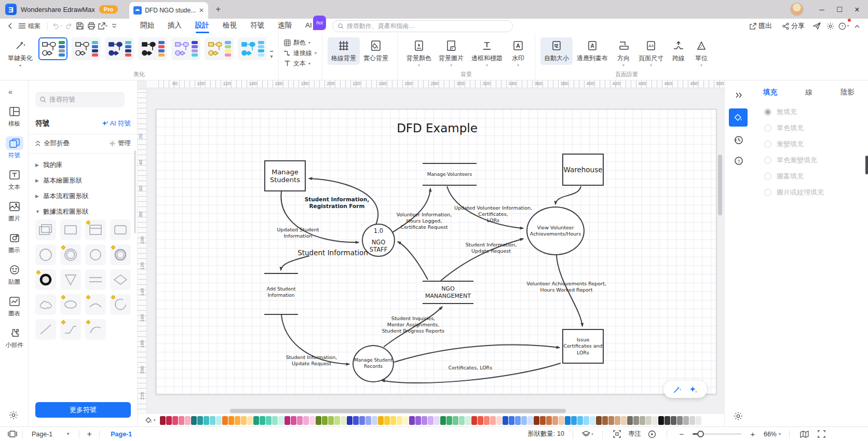 The height and width of the screenshot is (441, 868). What do you see at coordinates (121, 434) in the screenshot?
I see `page-tab-active: Page-1` at bounding box center [121, 434].